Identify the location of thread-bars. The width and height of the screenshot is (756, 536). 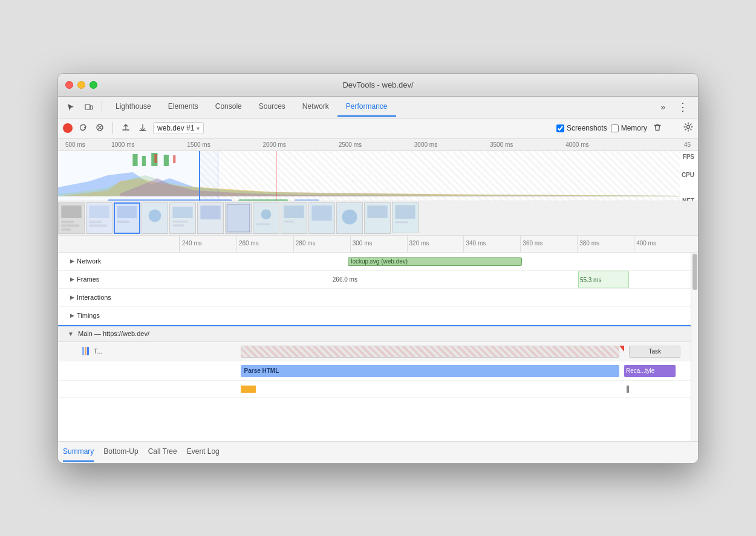
(86, 351).